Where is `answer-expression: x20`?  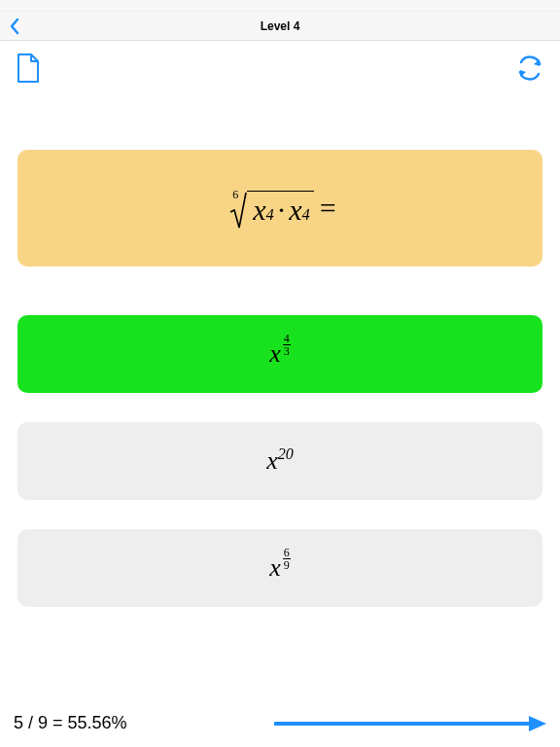
answer-expression: x20 is located at coordinates (280, 461).